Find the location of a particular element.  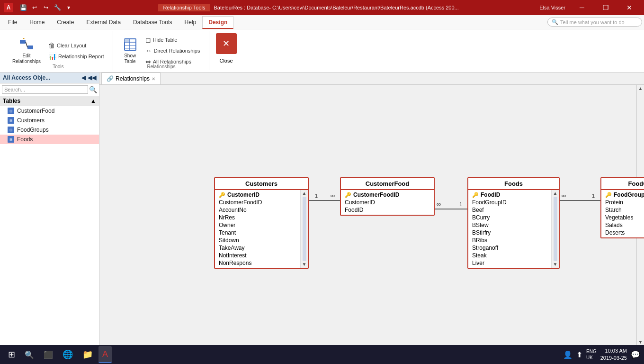

debug-qat-btn: 🔧 is located at coordinates (57, 8).